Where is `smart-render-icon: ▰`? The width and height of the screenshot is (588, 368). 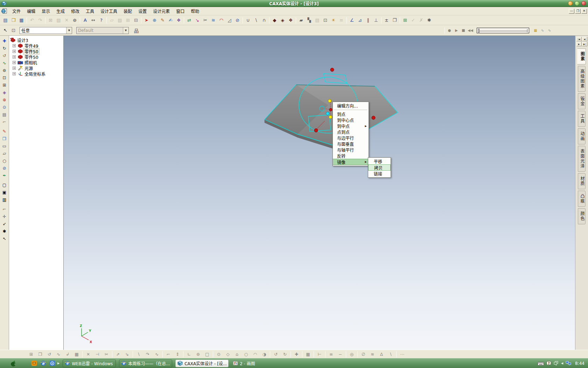 smart-render-icon: ▰ is located at coordinates (301, 20).